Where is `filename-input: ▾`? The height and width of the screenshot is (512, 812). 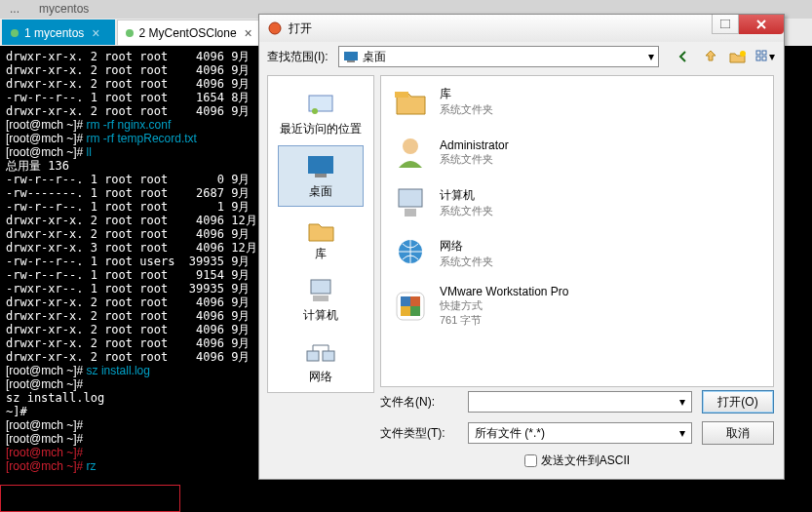 filename-input: ▾ is located at coordinates (580, 402).